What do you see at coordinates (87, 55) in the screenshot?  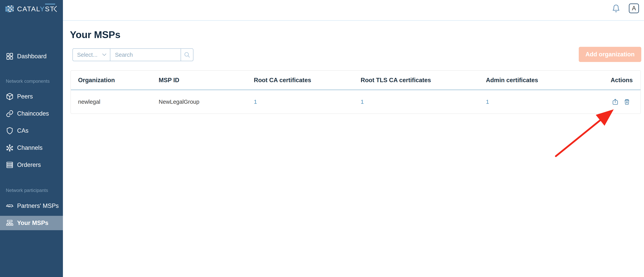 I see `filter-select-value: Select...` at bounding box center [87, 55].